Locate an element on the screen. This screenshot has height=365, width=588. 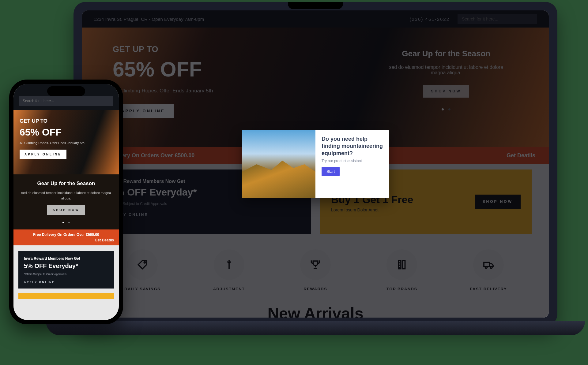
phone-strip-details: Get Deatils is located at coordinates (66, 240).